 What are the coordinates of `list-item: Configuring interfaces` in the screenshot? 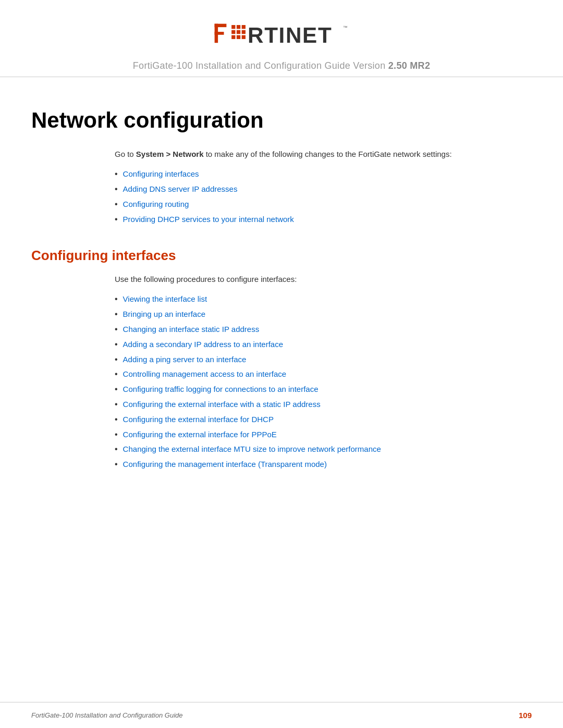 It's located at (323, 174).